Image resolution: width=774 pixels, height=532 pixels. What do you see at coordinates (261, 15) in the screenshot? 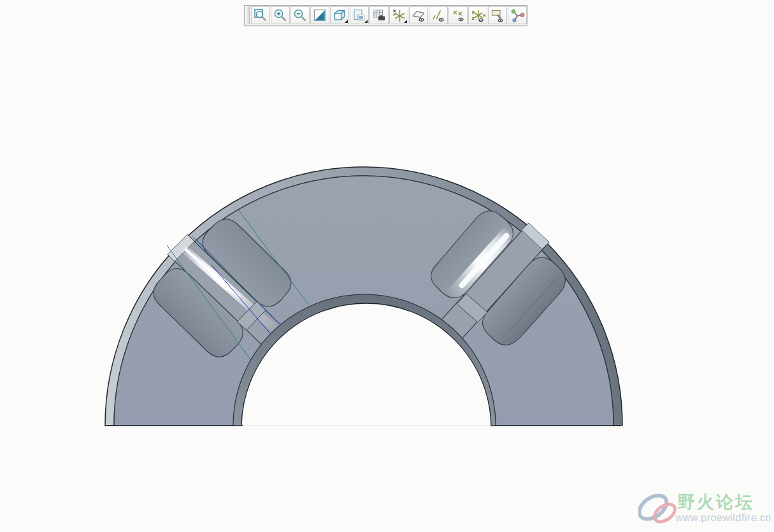
I see `zoom-window-icon` at bounding box center [261, 15].